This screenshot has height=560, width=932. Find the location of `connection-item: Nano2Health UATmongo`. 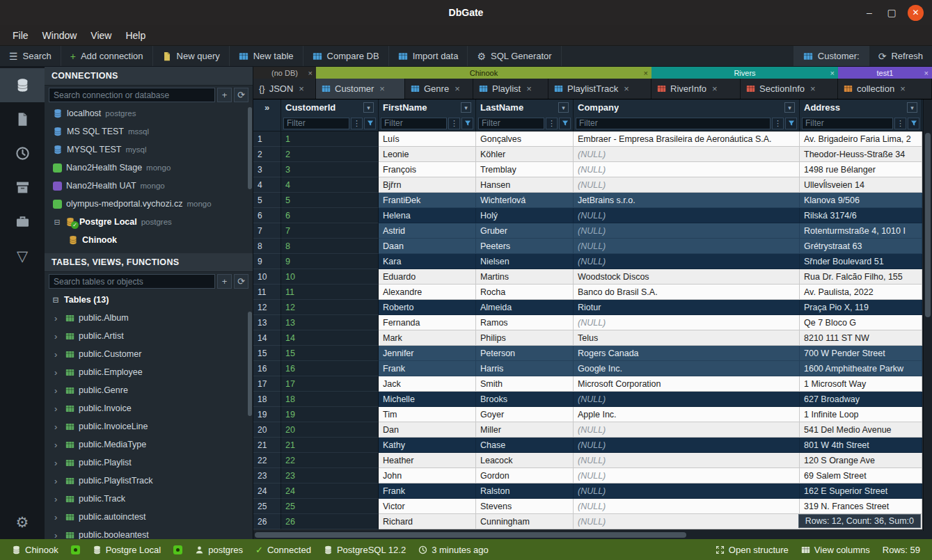

connection-item: Nano2Health UATmongo is located at coordinates (149, 186).